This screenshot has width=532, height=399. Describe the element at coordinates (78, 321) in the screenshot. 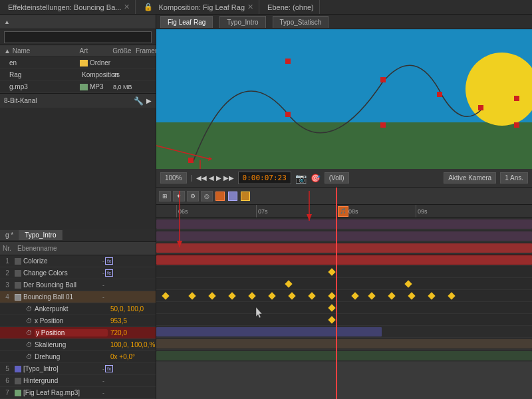

I see `prop-row-xposition: ⏱ x Position 953,5` at that location.